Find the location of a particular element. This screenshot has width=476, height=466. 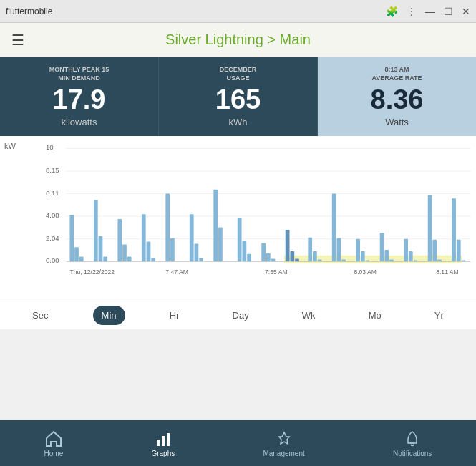

nav-label-notifications: Notifications is located at coordinates (412, 454).